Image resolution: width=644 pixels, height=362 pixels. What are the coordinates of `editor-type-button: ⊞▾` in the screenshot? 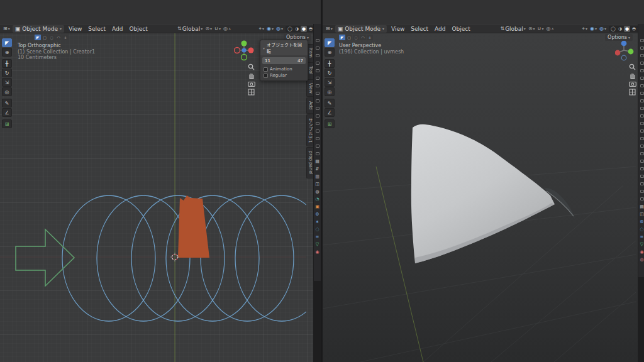 It's located at (6, 29).